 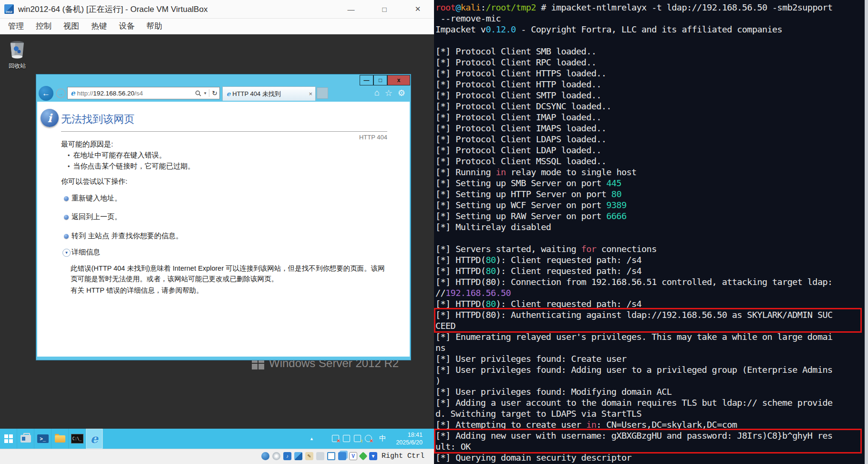 I want to click on terminal-line: [*] Setting up WCF Server on port 9389, so click(x=651, y=205).